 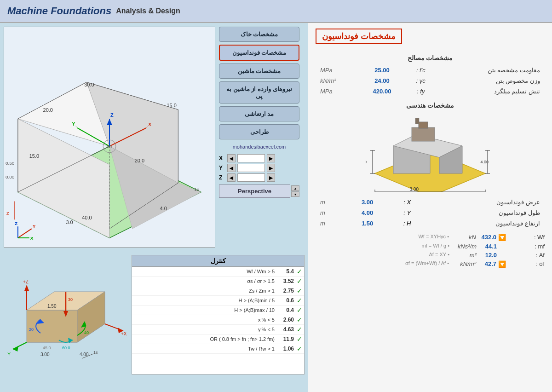 What do you see at coordinates (490, 91) in the screenshot?
I see `material-label: تنش تسلیم میلگرد` at bounding box center [490, 91].